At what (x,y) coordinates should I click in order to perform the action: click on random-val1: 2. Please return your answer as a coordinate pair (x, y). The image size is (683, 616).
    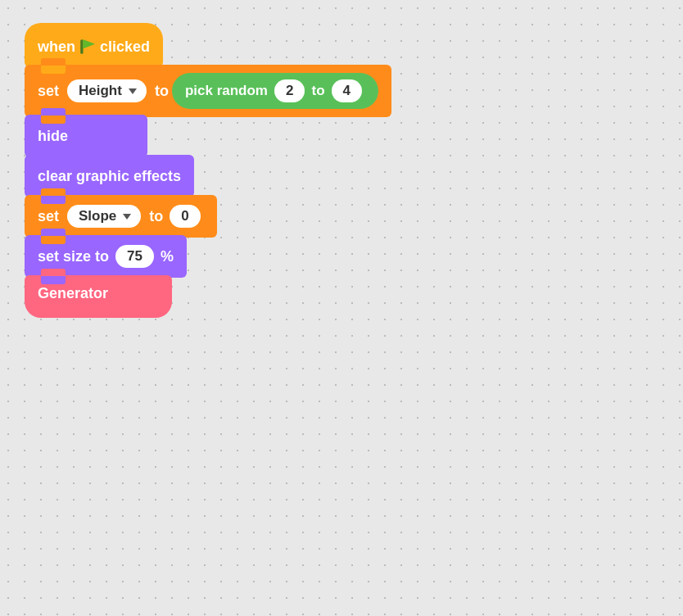
    Looking at the image, I should click on (290, 91).